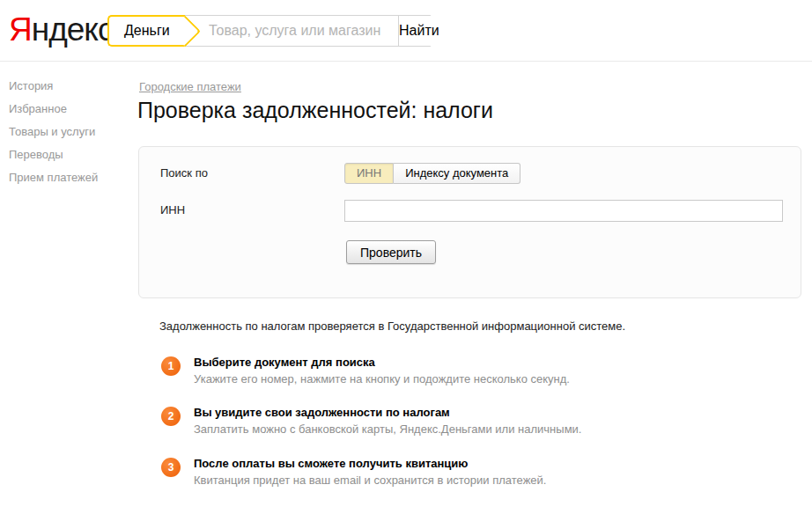  What do you see at coordinates (53, 86) in the screenshot?
I see `sidebar-item-history: История` at bounding box center [53, 86].